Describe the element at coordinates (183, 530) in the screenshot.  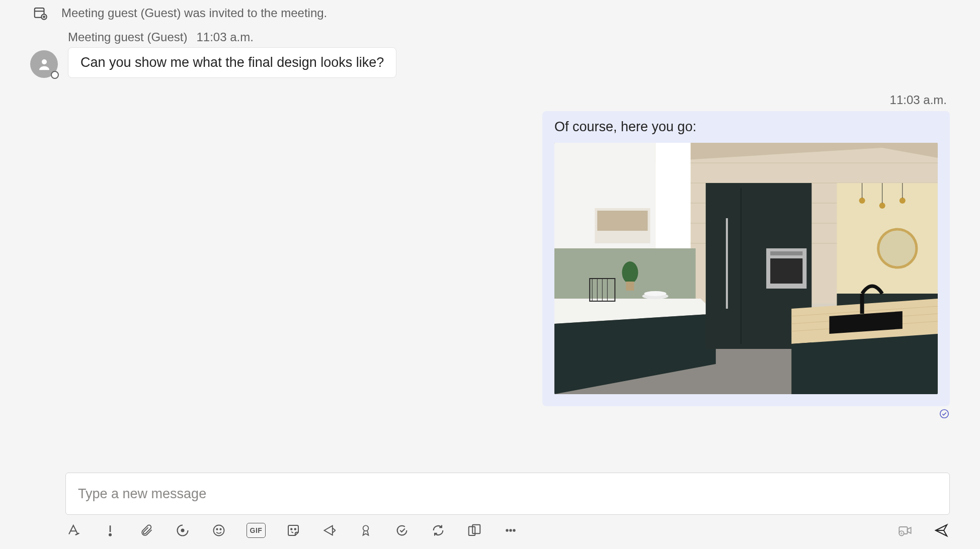
I see `loop-button` at that location.